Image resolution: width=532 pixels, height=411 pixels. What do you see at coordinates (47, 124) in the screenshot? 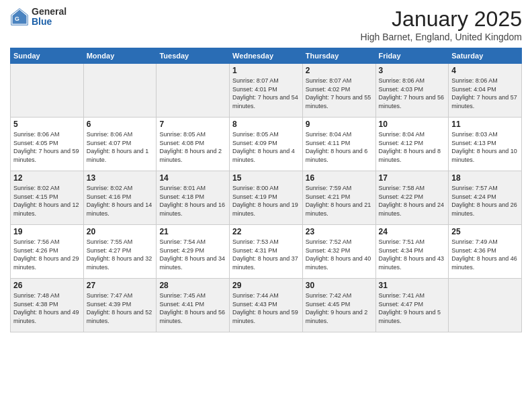
I see `cell-day-number: 5` at bounding box center [47, 124].